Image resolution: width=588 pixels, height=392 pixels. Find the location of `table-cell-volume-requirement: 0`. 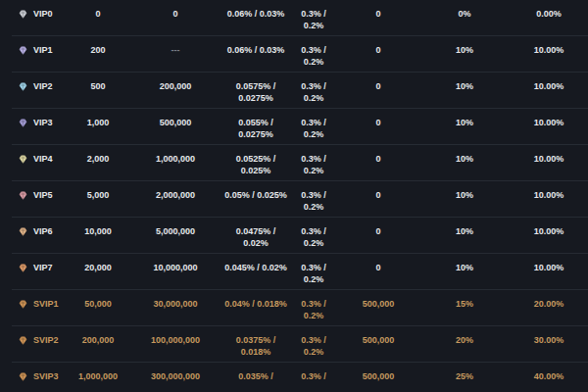

table-cell-volume-requirement: 0 is located at coordinates (175, 14).